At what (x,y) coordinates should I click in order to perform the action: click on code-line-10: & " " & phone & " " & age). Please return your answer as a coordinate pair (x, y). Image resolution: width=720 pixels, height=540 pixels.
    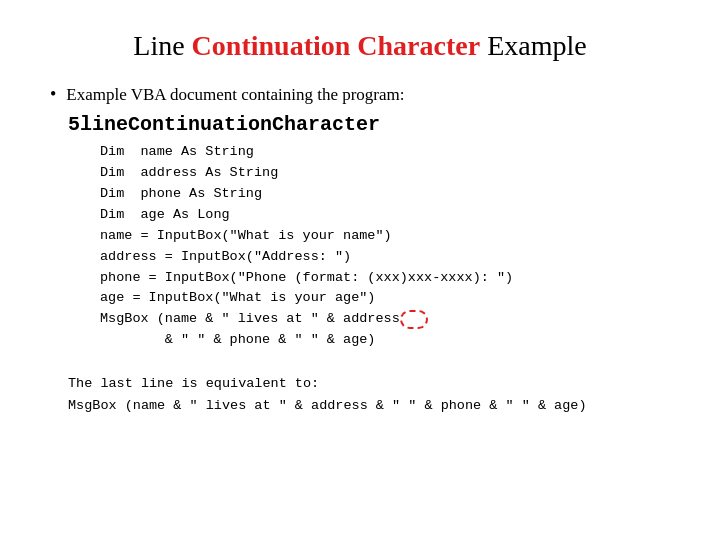
    Looking at the image, I should click on (385, 340).